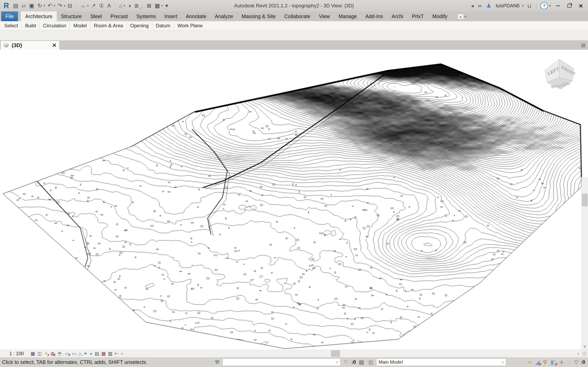 Image resolution: width=588 pixels, height=367 pixels. I want to click on save-icon: ▣, so click(32, 6).